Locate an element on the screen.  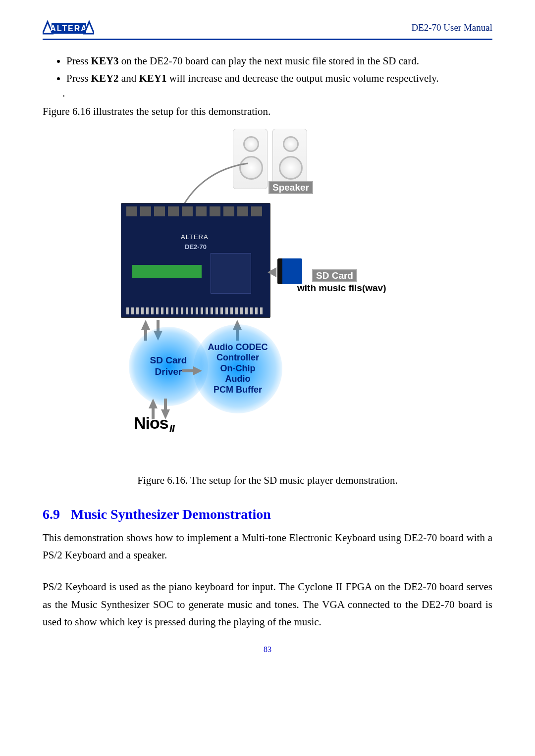
section-title: Music Synthesizer Demonstration is located at coordinates (171, 514).